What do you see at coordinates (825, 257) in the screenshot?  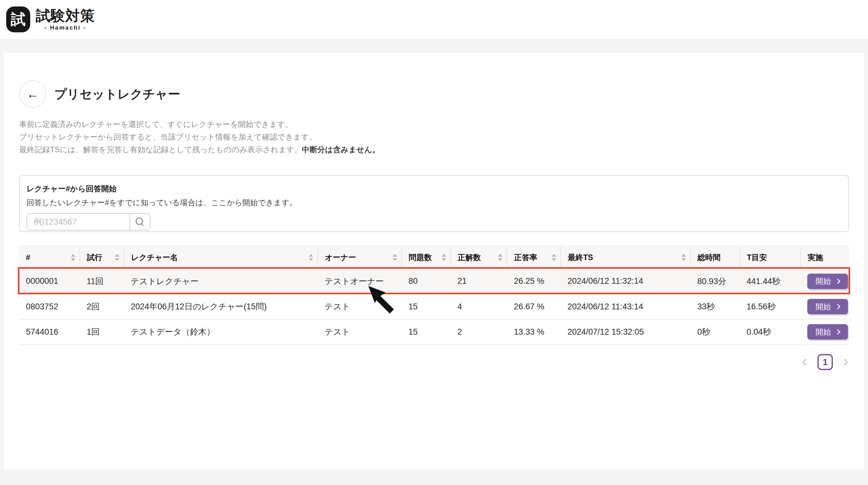 I see `column-header-action: 実施` at bounding box center [825, 257].